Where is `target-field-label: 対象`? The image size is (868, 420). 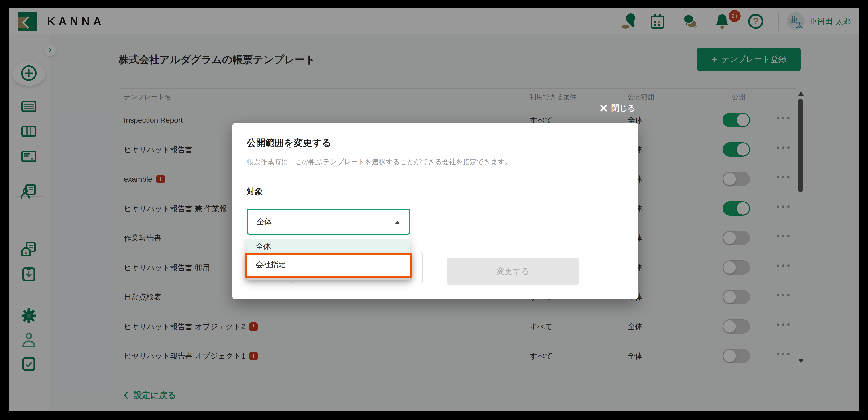 target-field-label: 対象 is located at coordinates (255, 192).